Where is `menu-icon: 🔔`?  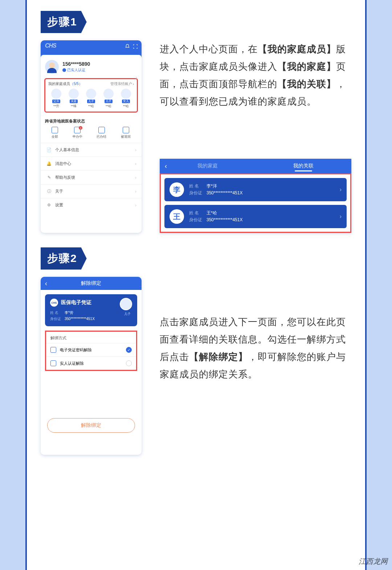 menu-icon: 🔔 is located at coordinates (49, 164).